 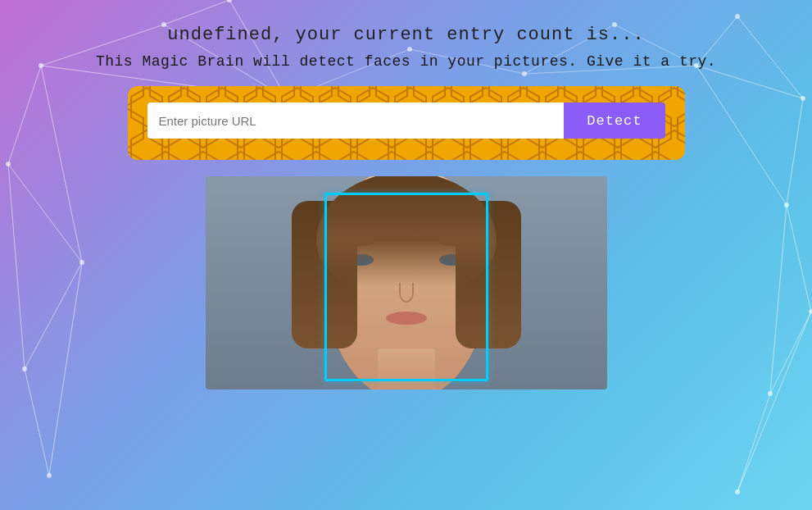 What do you see at coordinates (406, 61) in the screenshot?
I see `tagline-text: This Magic Brain will detect faces in yo…` at bounding box center [406, 61].